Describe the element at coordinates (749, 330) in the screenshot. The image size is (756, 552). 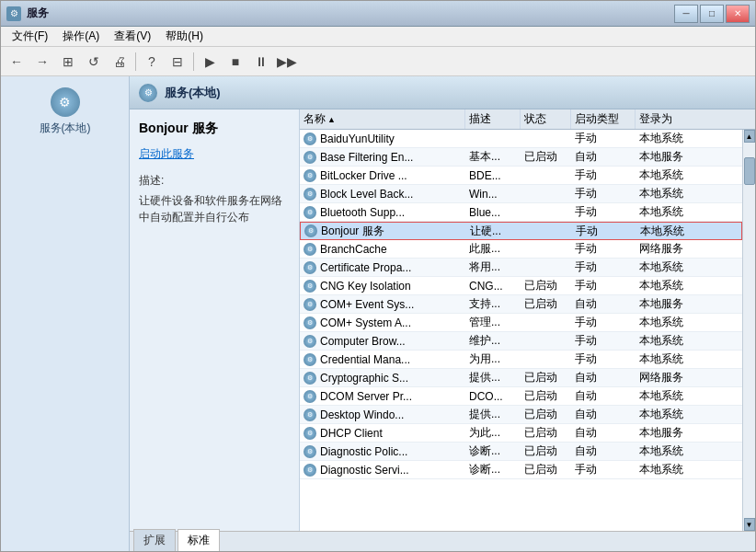
I see `scrollbar: ▲ ▼` at that location.